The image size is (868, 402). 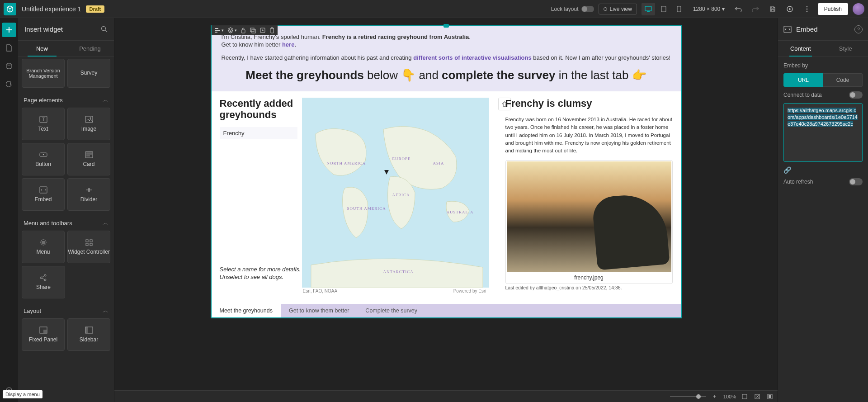 I want to click on lock-layout-switch, so click(x=588, y=9).